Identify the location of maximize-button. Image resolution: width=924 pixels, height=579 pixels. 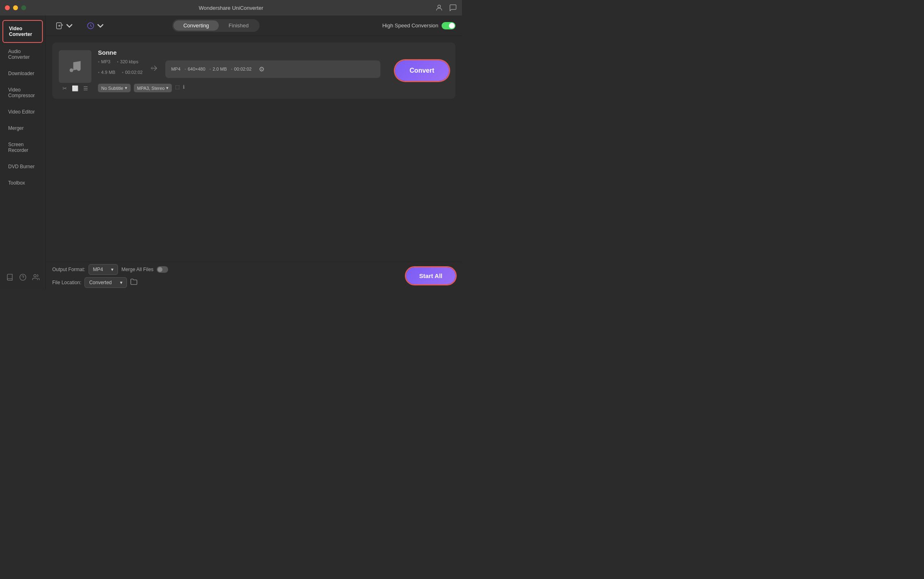
(24, 8).